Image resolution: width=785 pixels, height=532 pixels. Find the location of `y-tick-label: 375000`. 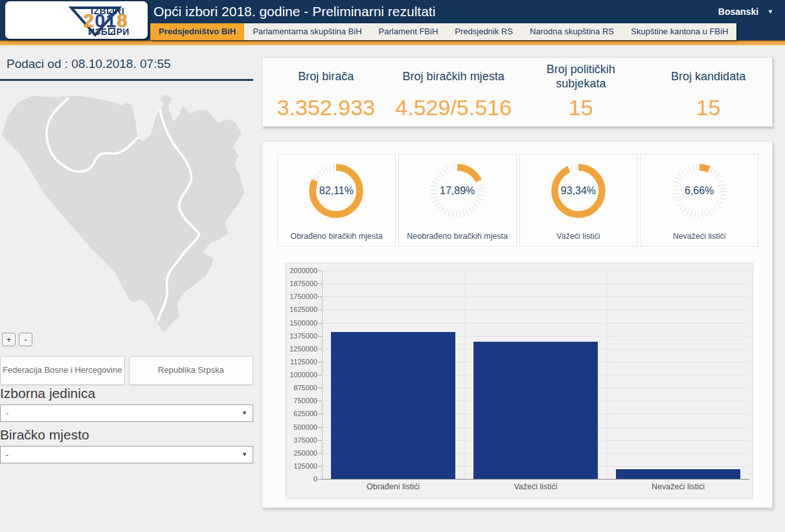

y-tick-label: 375000 is located at coordinates (302, 440).